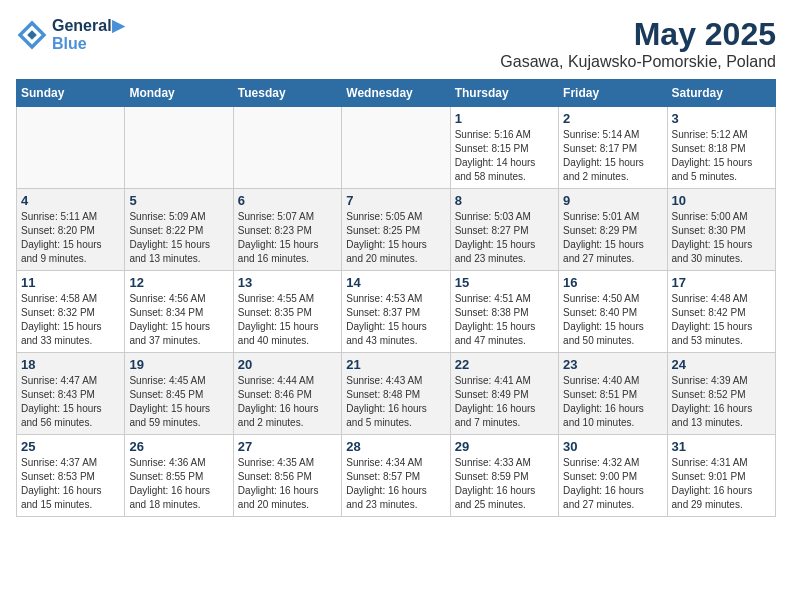  What do you see at coordinates (179, 394) in the screenshot?
I see `calendar-cell: 19Sunrise: 4:45 AM Sunset: 8:45 PM Dayli…` at bounding box center [179, 394].